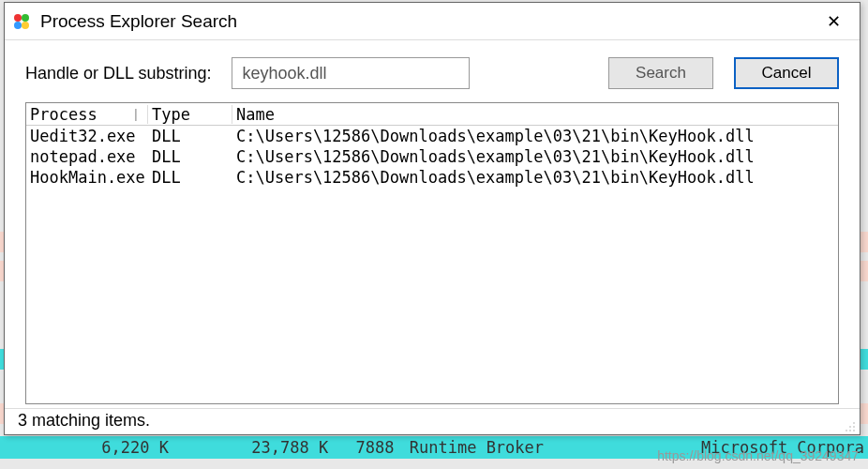 Image resolution: width=868 pixels, height=469 pixels. I want to click on results-header: Process ▏ Type Name, so click(432, 114).